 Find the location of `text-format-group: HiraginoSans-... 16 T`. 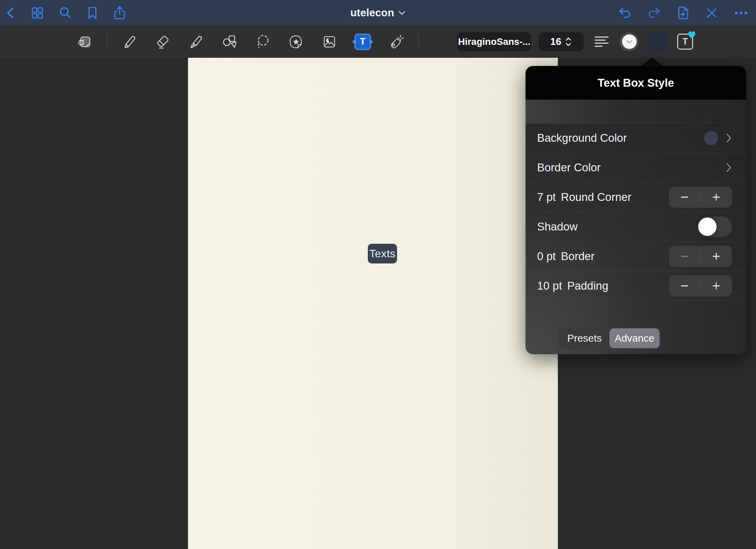

text-format-group: HiraginoSans-... 16 T is located at coordinates (575, 41).